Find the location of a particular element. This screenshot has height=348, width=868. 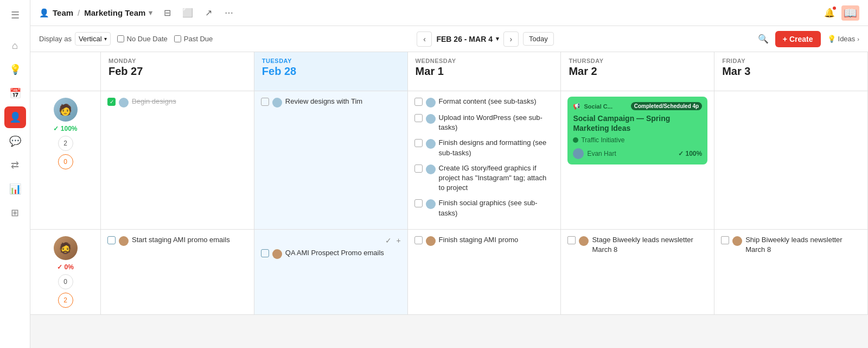

sidebar: ☰ ⌂ 💡 📅 👤 💬 ⇄ 📊 ⊞ is located at coordinates (15, 174).